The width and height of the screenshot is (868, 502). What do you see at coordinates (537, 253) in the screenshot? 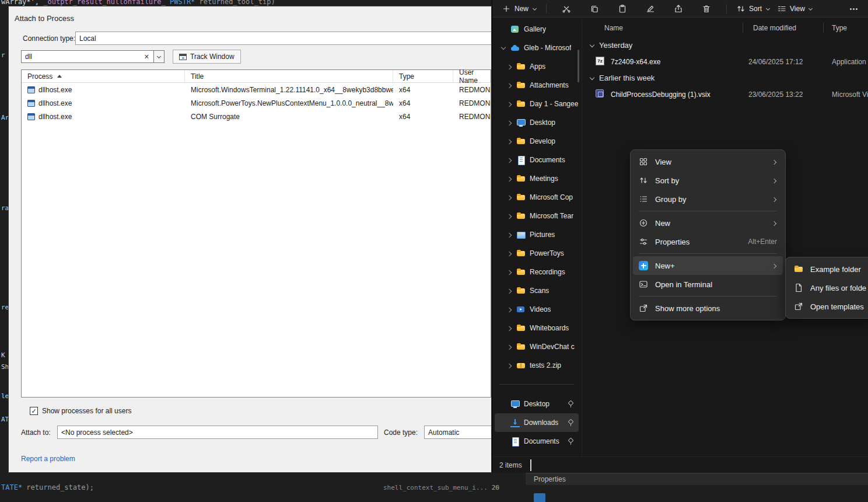
I see `nav-item: PowerToys` at bounding box center [537, 253].